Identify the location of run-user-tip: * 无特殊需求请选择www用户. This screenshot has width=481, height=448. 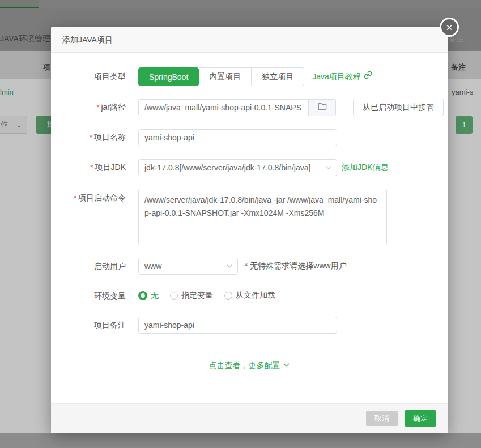
(296, 266).